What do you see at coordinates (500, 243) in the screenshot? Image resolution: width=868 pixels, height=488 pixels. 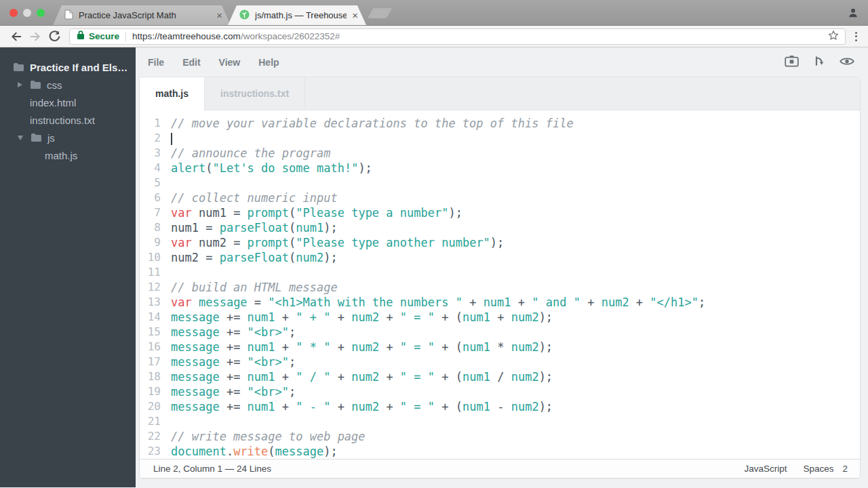 I see `code-line-9: 9var num2 = prompt("Please type another …` at bounding box center [500, 243].